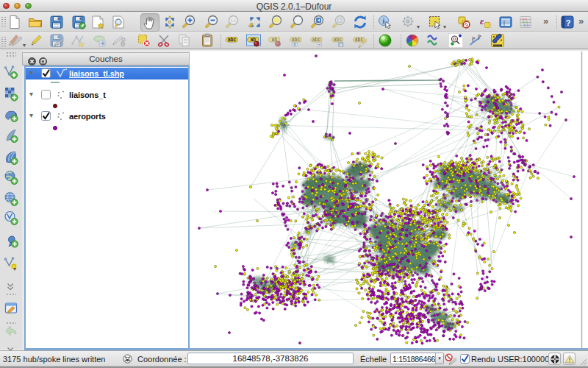 The image size is (588, 368). Describe the element at coordinates (384, 21) in the screenshot. I see `svg-text: i` at that location.